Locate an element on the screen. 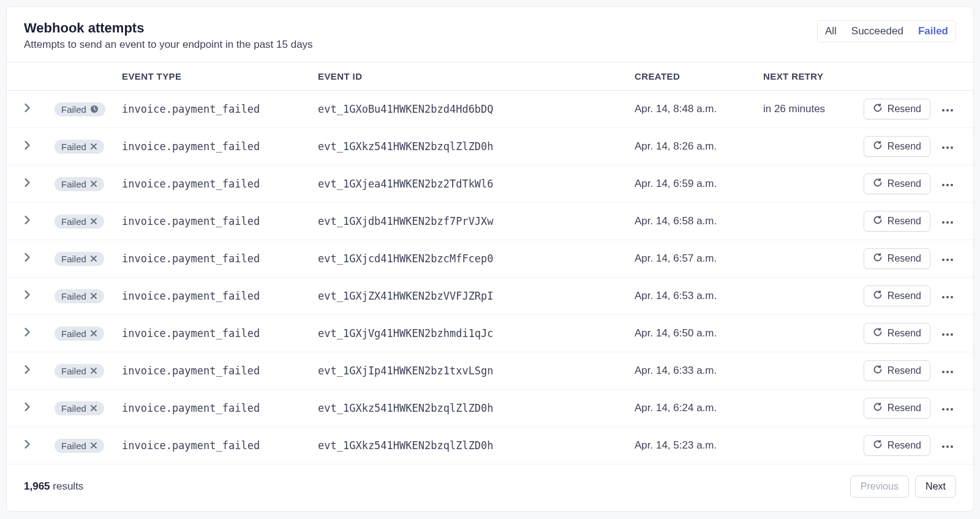 Image resolution: width=980 pixels, height=519 pixels. col-next-retry-header: NEXT RETRY is located at coordinates (805, 76).